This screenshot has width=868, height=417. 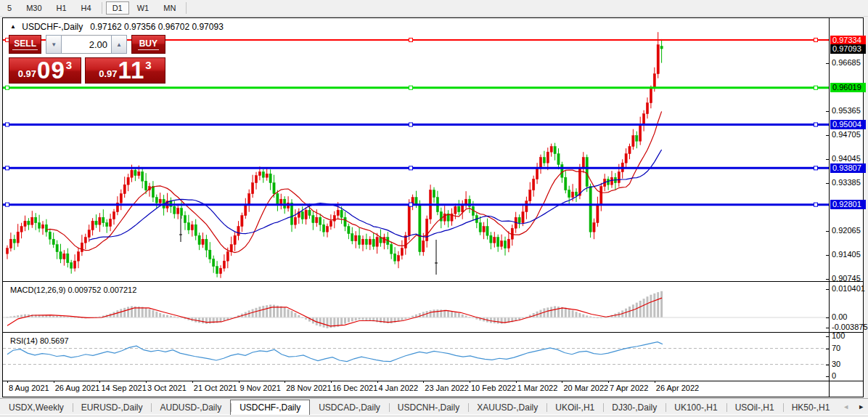 What do you see at coordinates (117, 27) in the screenshot?
I see `chart-title: ▲ USDCHF-,Daily 0.97162 0.97356 0.96702 …` at bounding box center [117, 27].